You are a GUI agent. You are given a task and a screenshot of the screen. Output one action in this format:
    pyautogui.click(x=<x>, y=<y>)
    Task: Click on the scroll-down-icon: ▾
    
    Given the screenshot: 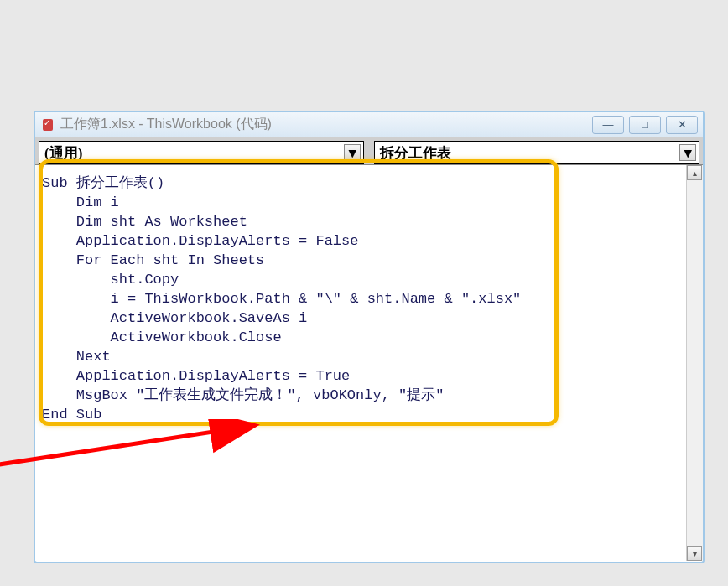 What is the action you would take?
    pyautogui.click(x=694, y=553)
    